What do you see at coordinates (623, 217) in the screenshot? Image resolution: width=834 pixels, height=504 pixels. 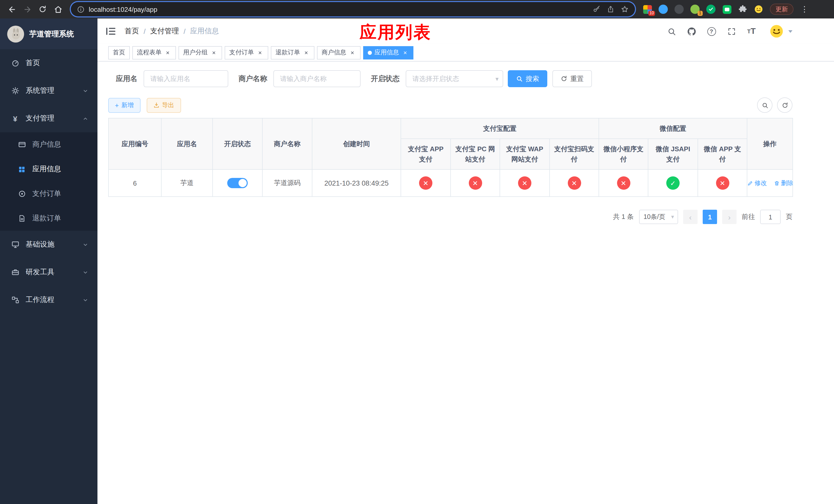 I see `pagination-total: 共 1 条` at bounding box center [623, 217].